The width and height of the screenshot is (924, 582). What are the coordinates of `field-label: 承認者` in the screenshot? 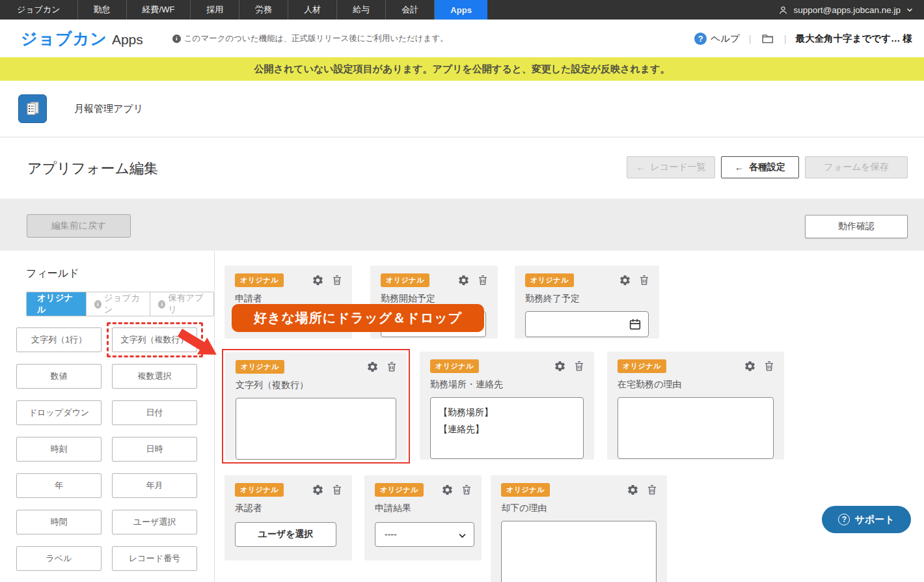 It's located at (288, 505).